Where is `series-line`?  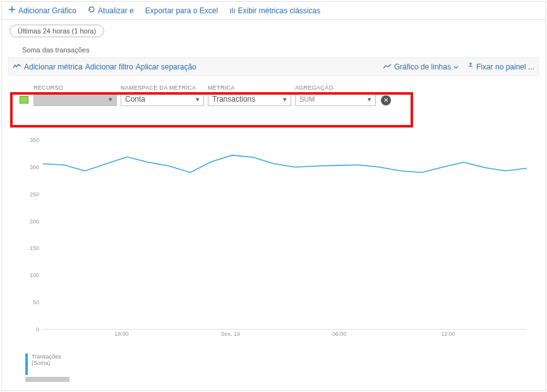
series-line is located at coordinates (285, 164).